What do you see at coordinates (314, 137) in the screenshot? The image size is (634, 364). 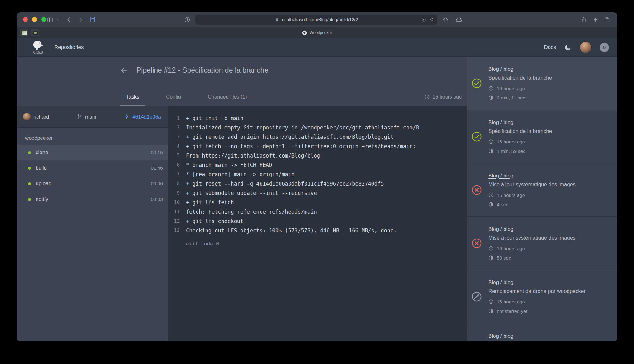 I see `log-line: 3+ git remote add origin https://git.ath…` at bounding box center [314, 137].